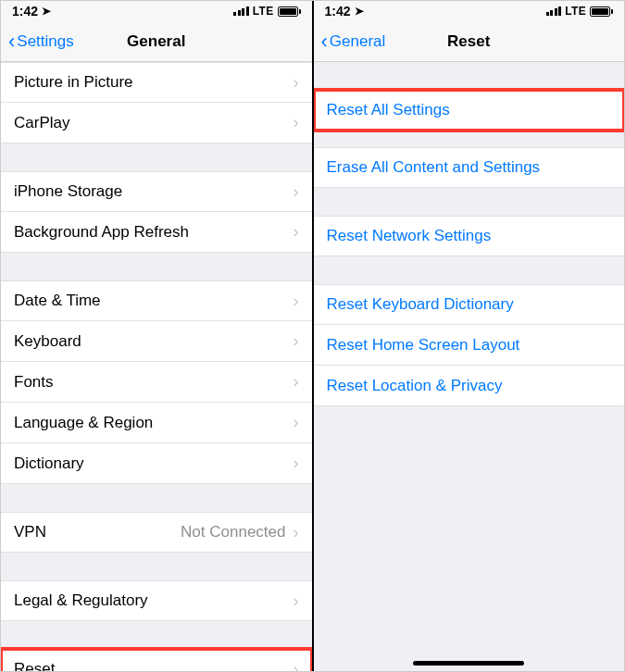 The height and width of the screenshot is (672, 625). What do you see at coordinates (389, 110) in the screenshot?
I see `row-label: Reset All Settings` at bounding box center [389, 110].